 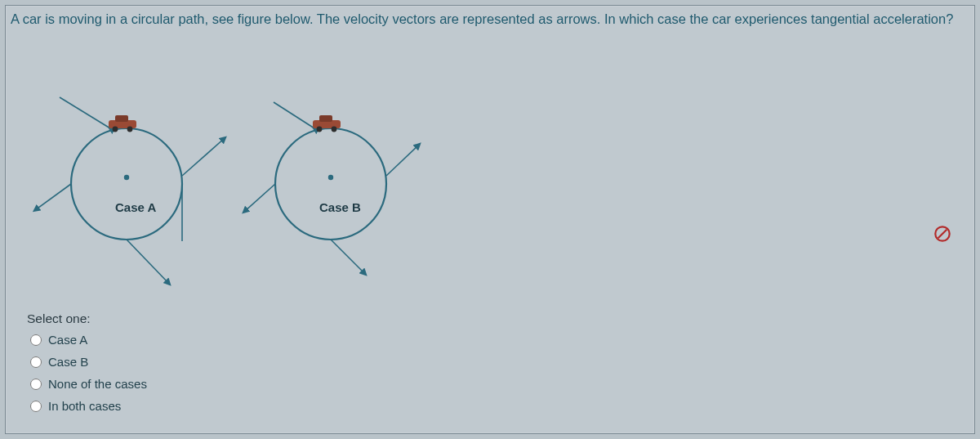 I want to click on option-case-a: Case A, so click(x=88, y=340).